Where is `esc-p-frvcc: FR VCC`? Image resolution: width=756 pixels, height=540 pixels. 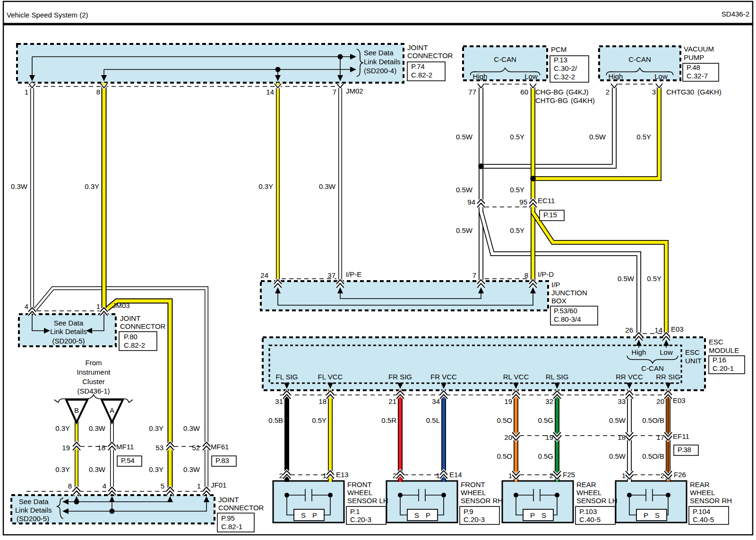
esc-p-frvcc: FR VCC is located at coordinates (444, 377).